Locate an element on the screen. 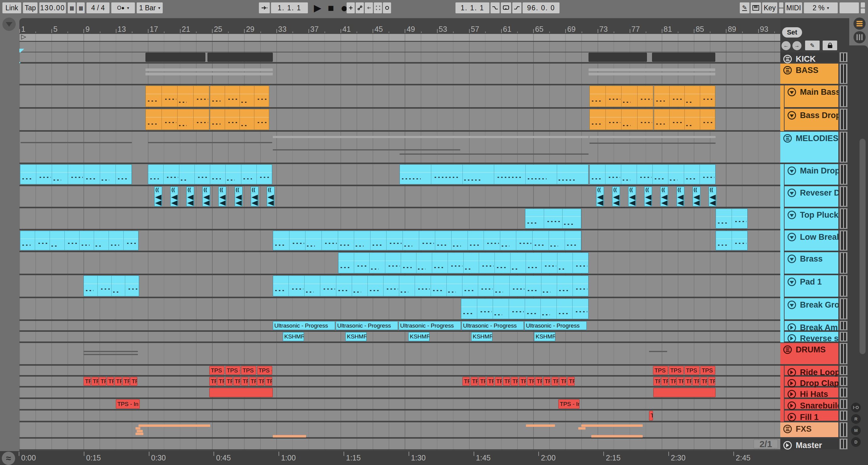 The width and height of the screenshot is (868, 465). track-header-bass-drop: Bass Drop Lay is located at coordinates (811, 119).